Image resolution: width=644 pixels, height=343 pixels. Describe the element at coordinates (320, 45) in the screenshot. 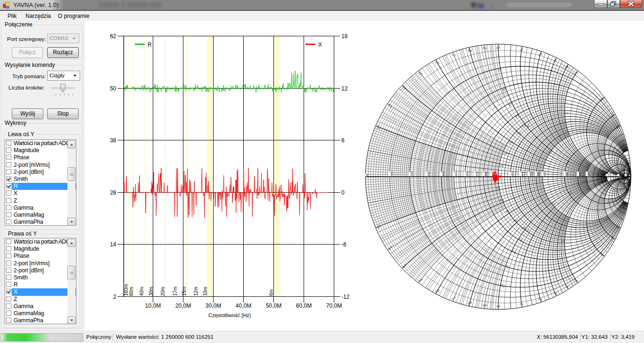

I see `svg-text: X` at that location.